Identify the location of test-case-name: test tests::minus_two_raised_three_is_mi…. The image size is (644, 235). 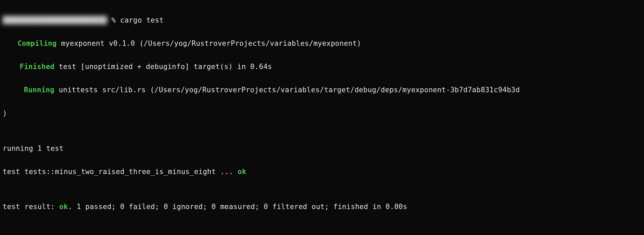
(120, 172).